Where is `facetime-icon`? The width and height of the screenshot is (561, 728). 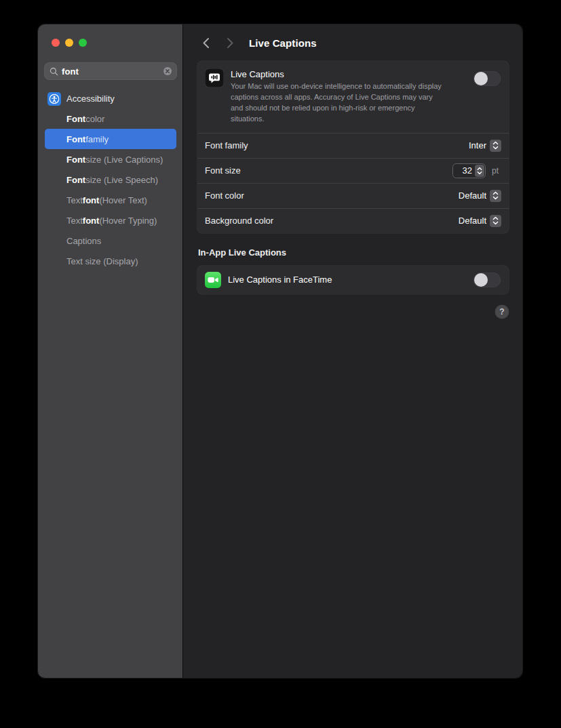
facetime-icon is located at coordinates (213, 280).